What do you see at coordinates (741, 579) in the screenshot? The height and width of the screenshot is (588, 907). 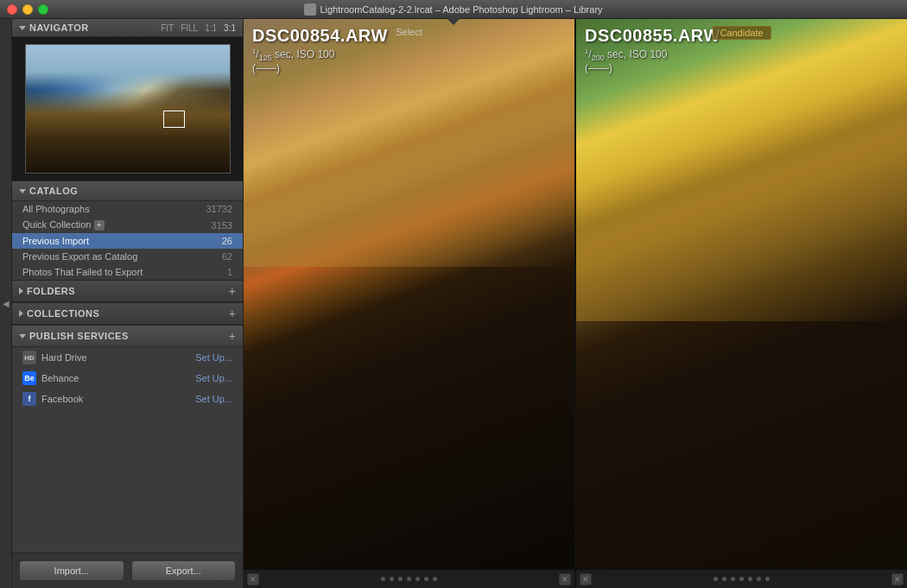 I see `right-scrollbar: ✕ ✕` at bounding box center [741, 579].